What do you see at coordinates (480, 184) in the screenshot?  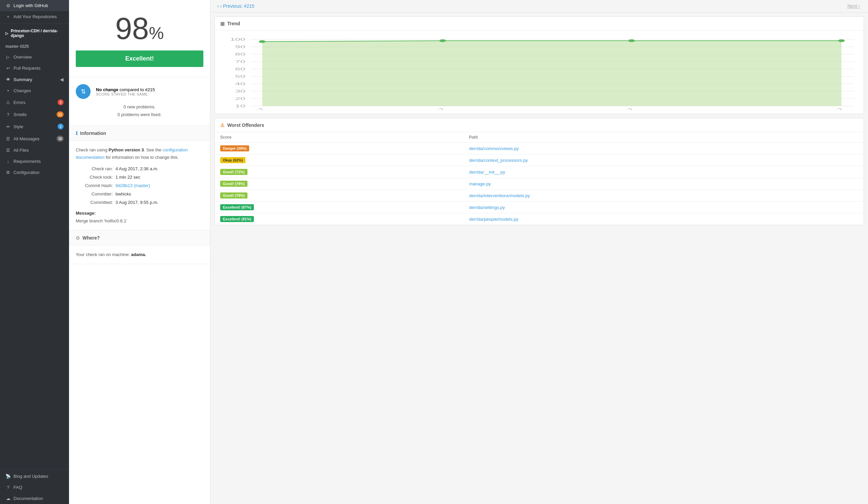 I see `path-link: manage.py` at bounding box center [480, 184].